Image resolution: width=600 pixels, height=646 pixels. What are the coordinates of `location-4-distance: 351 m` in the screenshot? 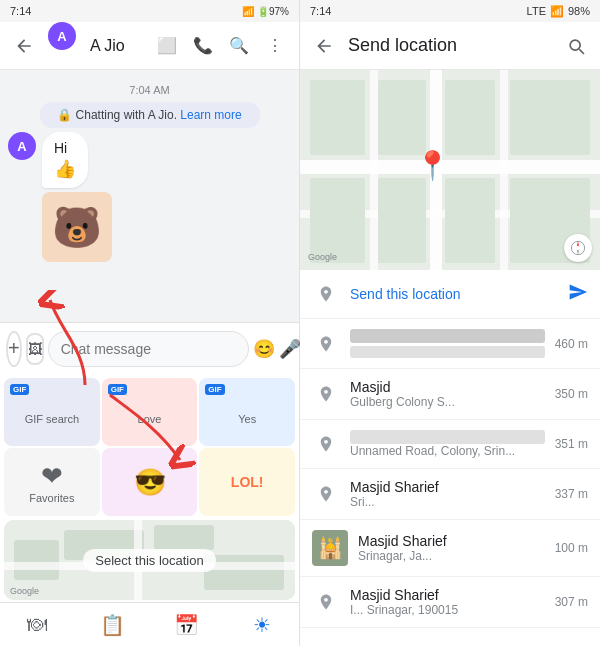 It's located at (572, 444).